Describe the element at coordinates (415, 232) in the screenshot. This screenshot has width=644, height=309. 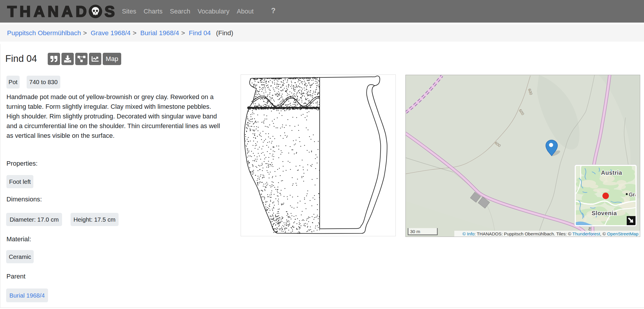
I see `svg-text: 30 m` at that location.